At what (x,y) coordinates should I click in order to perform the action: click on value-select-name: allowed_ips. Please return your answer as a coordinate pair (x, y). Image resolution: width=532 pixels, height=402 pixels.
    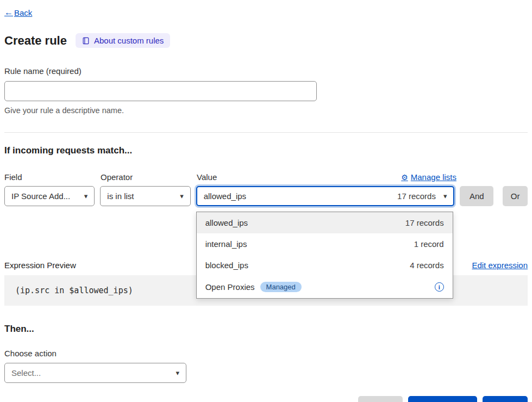
    Looking at the image, I should click on (225, 196).